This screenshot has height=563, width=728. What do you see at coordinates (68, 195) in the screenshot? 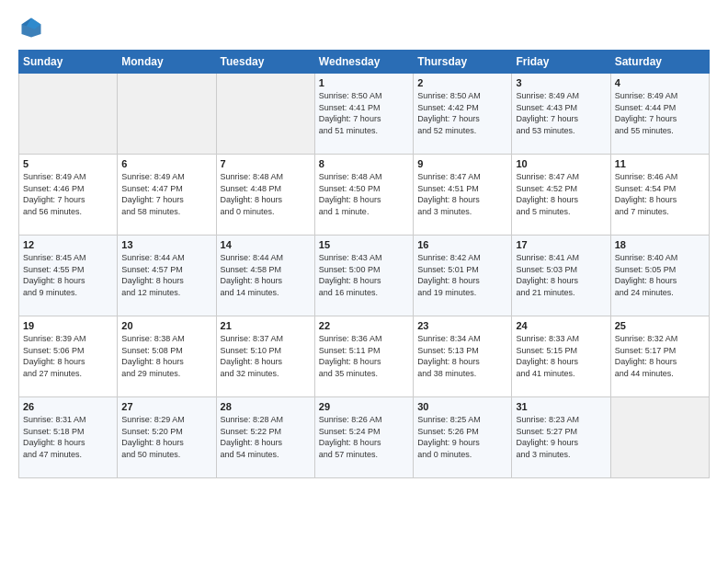
I see `calendar-cell: 5Sunrise: 8:49 AM Sunset: 4:46 PM Daylig…` at bounding box center [68, 195].